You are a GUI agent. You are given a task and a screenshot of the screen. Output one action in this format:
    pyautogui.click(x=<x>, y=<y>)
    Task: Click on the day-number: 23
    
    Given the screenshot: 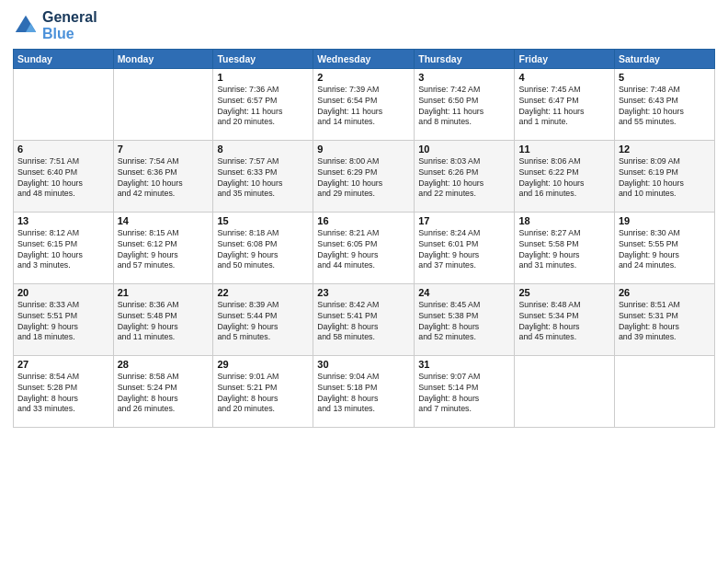 What is the action you would take?
    pyautogui.click(x=364, y=293)
    